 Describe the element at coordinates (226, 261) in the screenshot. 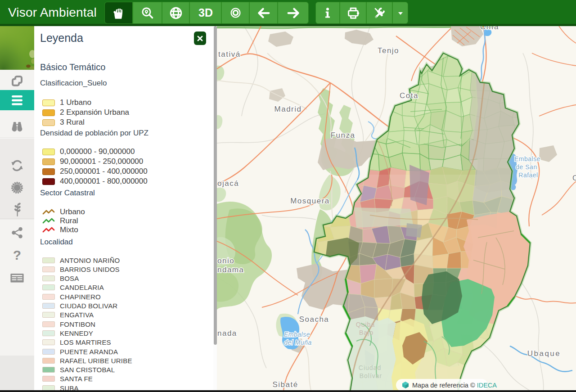

I see `svg-text: onio` at that location.